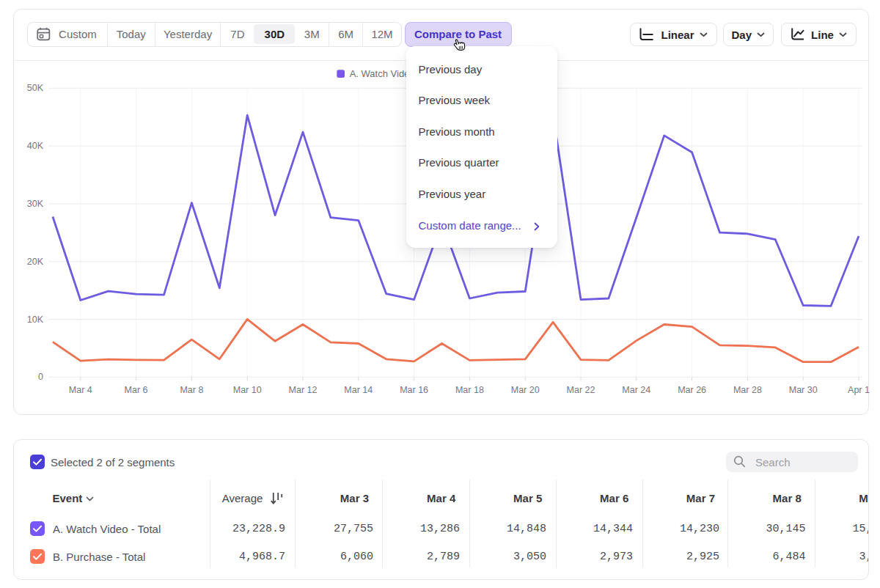 Image resolution: width=880 pixels, height=588 pixels. I want to click on svg-text: Mar 18, so click(469, 390).